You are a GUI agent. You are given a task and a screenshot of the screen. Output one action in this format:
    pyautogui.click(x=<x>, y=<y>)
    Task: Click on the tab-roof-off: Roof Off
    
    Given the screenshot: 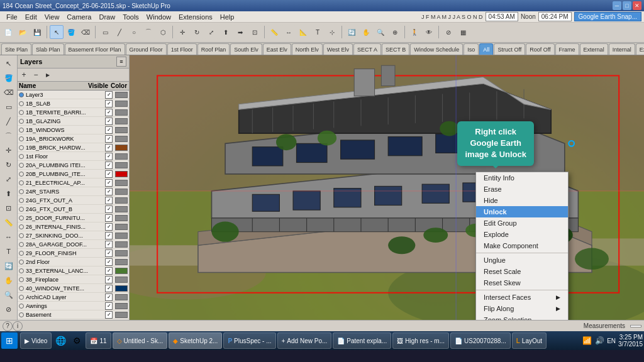 What is the action you would take?
    pyautogui.click(x=540, y=49)
    